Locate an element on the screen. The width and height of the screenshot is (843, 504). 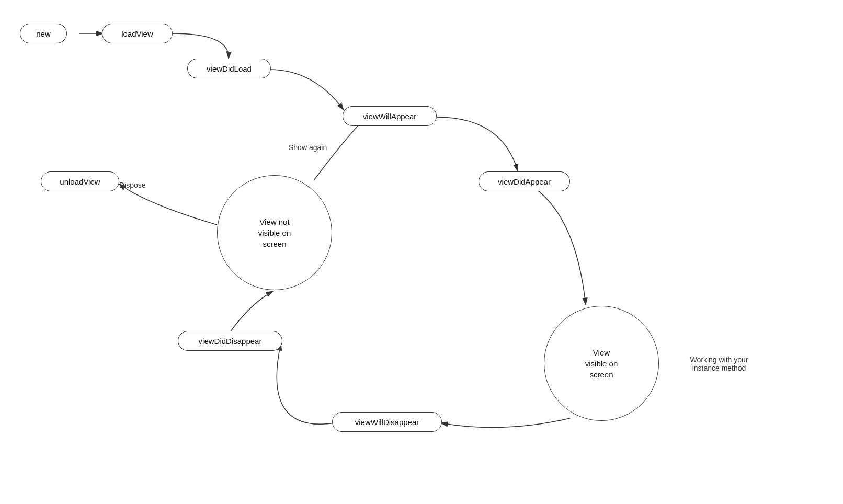
node-viewwillappear-label: viewWillAppear is located at coordinates (390, 116).